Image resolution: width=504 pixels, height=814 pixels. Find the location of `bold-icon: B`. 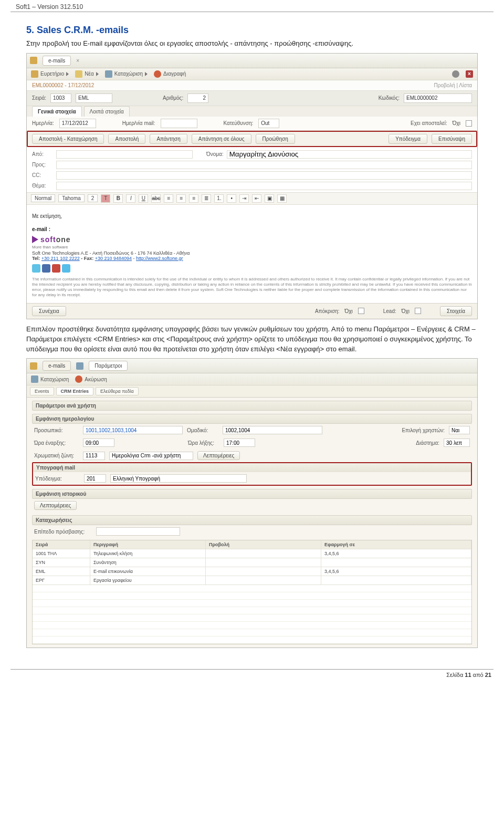

bold-icon: B is located at coordinates (118, 199).